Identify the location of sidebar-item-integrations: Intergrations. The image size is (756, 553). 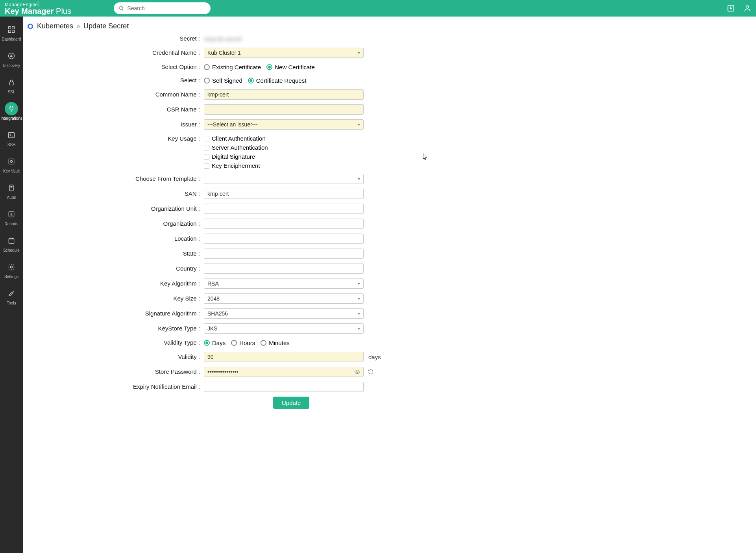
(11, 110).